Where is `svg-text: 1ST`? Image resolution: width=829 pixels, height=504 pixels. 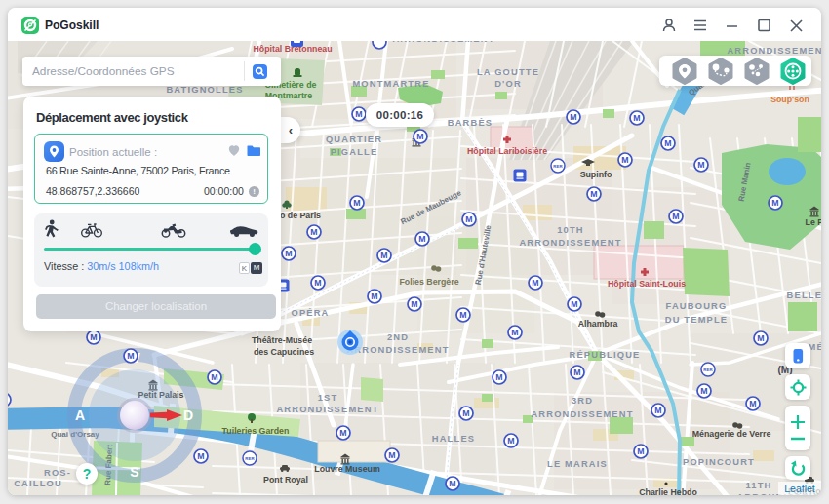 svg-text: 1ST is located at coordinates (328, 398).